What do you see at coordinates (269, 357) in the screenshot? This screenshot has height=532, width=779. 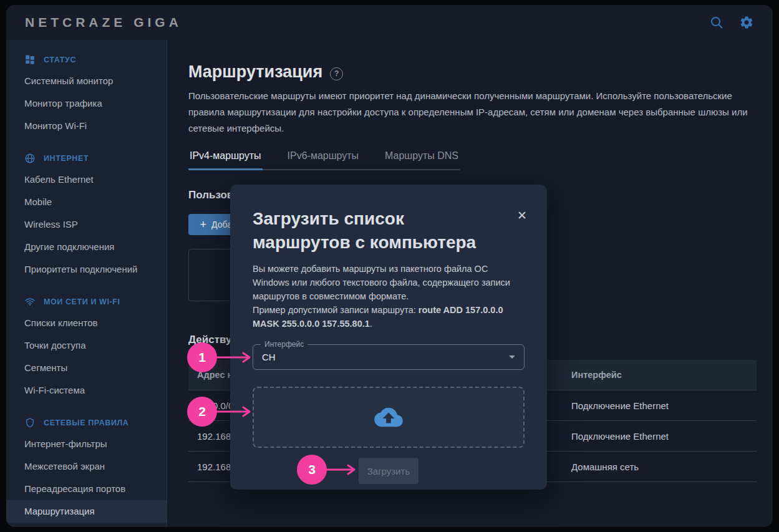 I see `interface-select-value: CH` at bounding box center [269, 357].